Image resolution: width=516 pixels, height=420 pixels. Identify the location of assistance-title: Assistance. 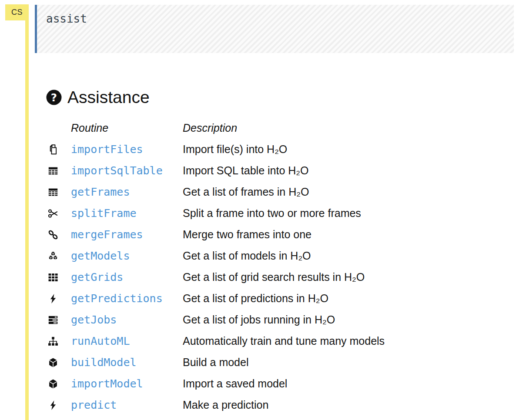
(109, 97).